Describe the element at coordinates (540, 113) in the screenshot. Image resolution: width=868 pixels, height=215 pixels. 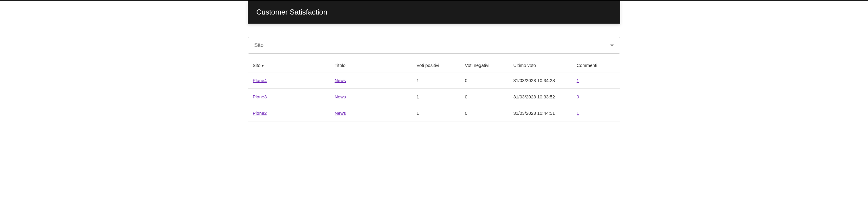
I see `ultimo-voto-cell: 31/03/2023 10:44:51` at that location.